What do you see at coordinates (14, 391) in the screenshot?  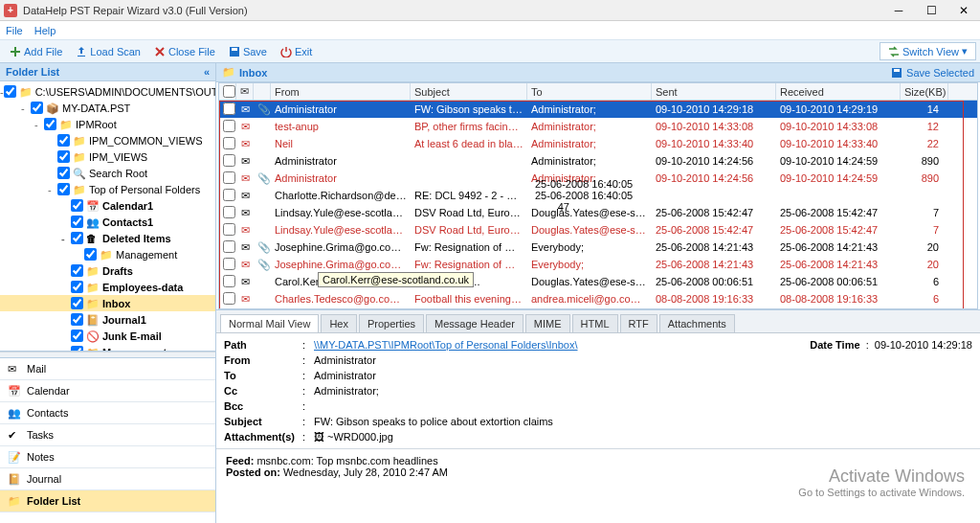 I see `nav-icon: 📅` at bounding box center [14, 391].